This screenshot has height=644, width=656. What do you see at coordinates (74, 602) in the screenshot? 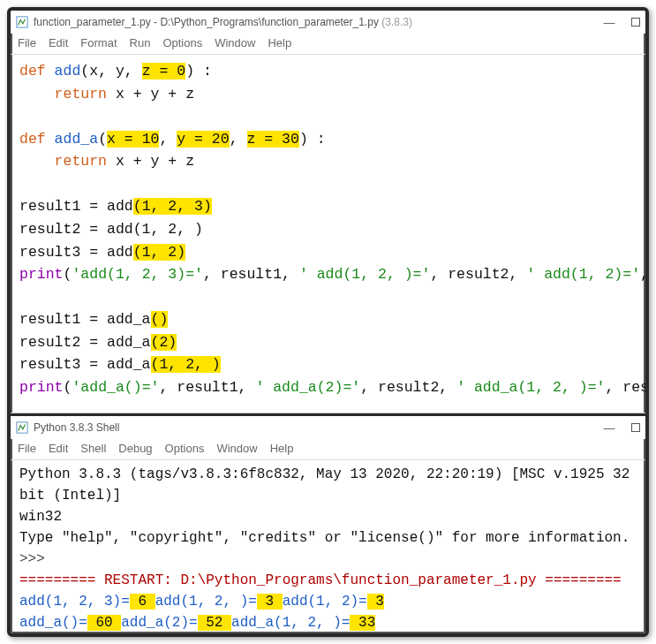
I see `out-a: add(1, 2, 3)=` at bounding box center [74, 602].